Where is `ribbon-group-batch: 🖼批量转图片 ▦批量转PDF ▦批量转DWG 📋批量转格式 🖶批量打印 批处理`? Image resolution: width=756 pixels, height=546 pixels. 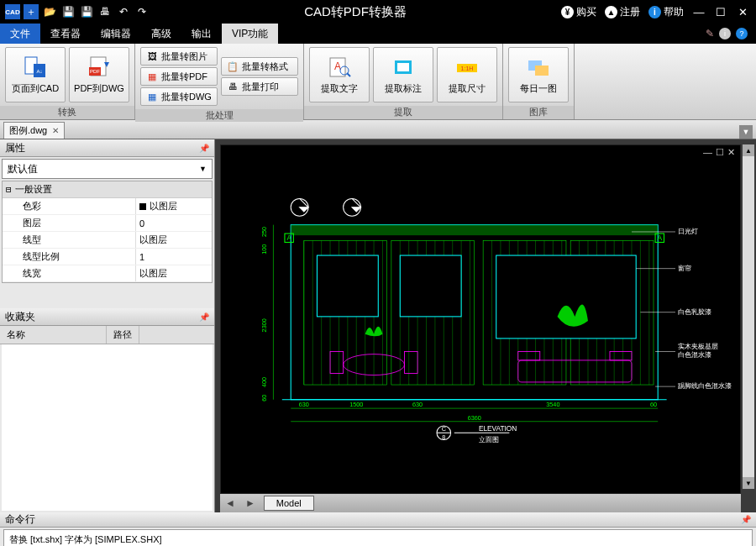
ribbon-group-batch: 🖼批量转图片 ▦批量转PDF ▦批量转DWG 📋批量转格式 🖶批量打印 批处理 is located at coordinates (220, 81).